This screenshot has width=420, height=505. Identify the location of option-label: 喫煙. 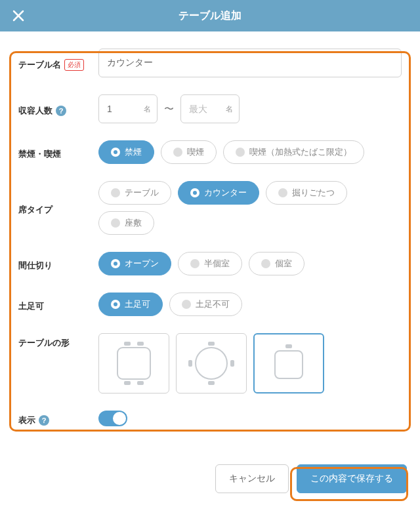
(196, 152).